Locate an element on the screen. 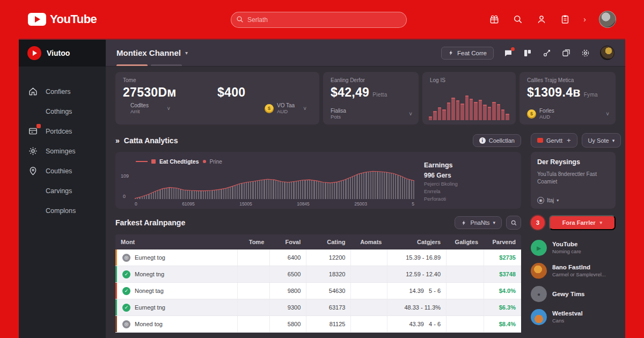  stat-card-metica: Callles Trajg Metica $1309.4вFyma $ Forl… is located at coordinates (568, 98).